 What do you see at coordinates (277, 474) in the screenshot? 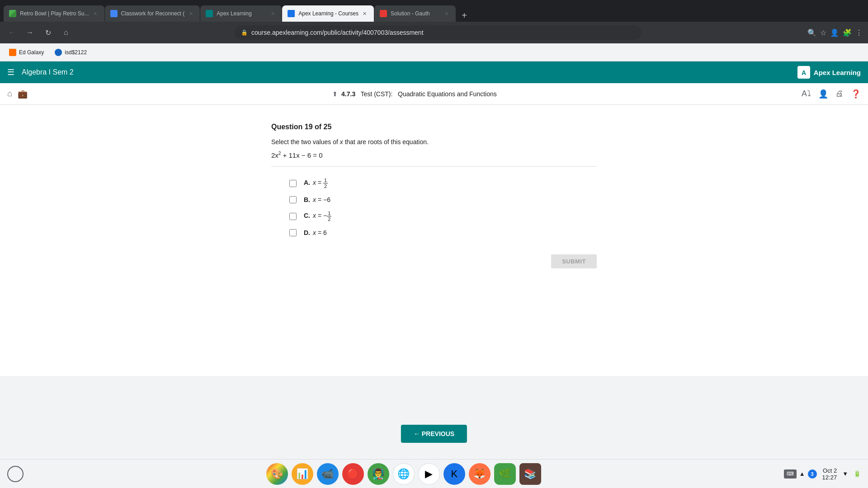
I see `app-icon-picasso: 🎨` at bounding box center [277, 474].